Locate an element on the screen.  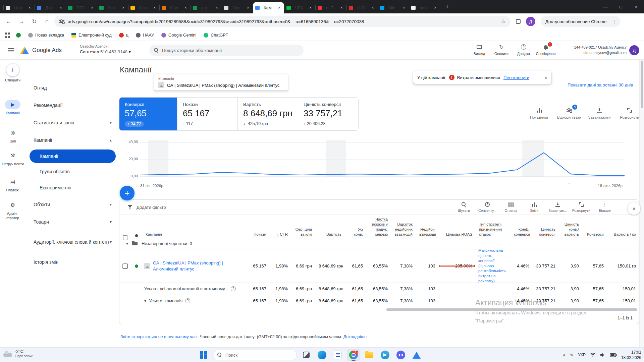
account-switcher: Osadchiy Agency › Синтезал 510-453-9148 … is located at coordinates (105, 49).